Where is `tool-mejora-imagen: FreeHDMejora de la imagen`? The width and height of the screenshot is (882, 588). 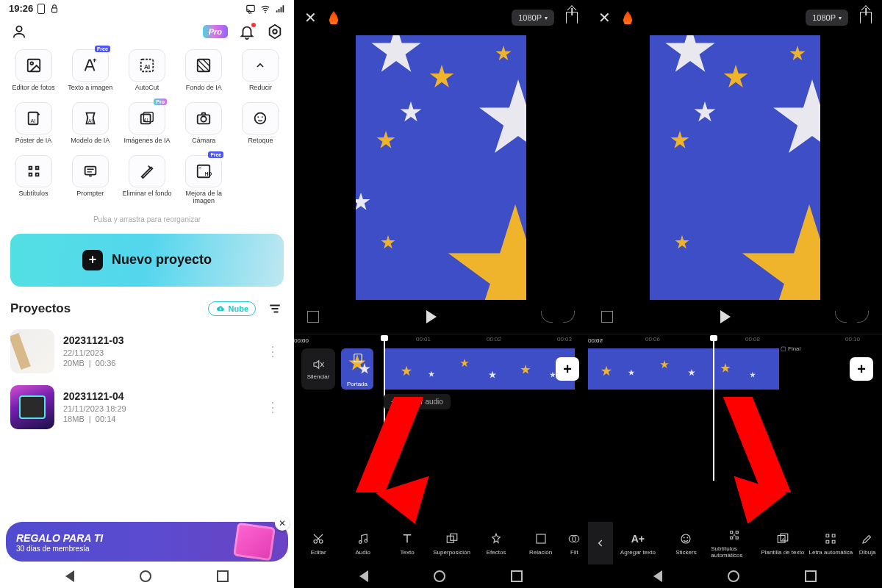
tool-mejora-imagen: FreeHDMejora de la imagen is located at coordinates (204, 180).